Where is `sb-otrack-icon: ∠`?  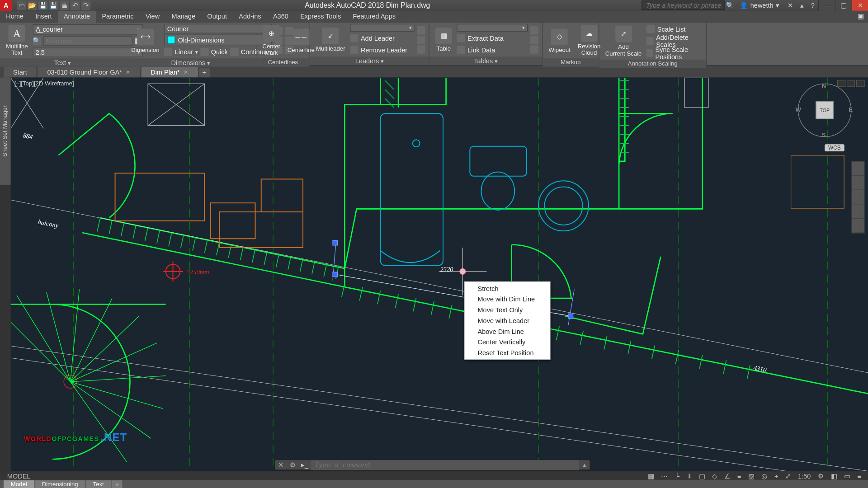
sb-otrack-icon: ∠ is located at coordinates (727, 476).